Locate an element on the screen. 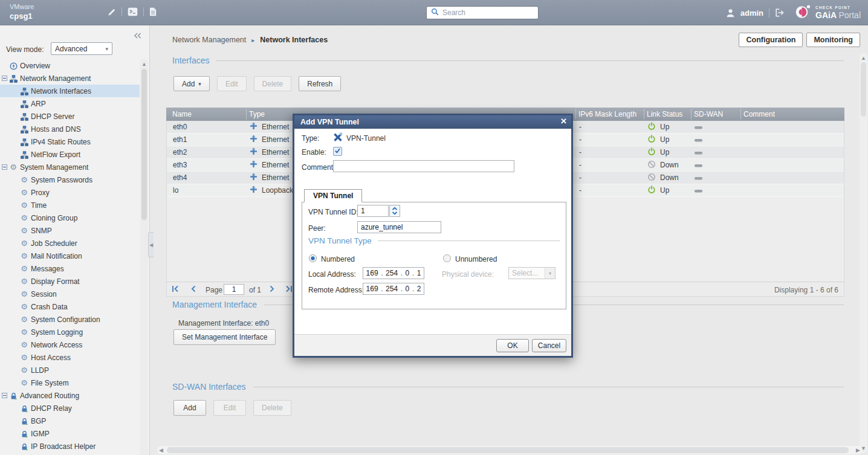  logout-icon is located at coordinates (780, 13).